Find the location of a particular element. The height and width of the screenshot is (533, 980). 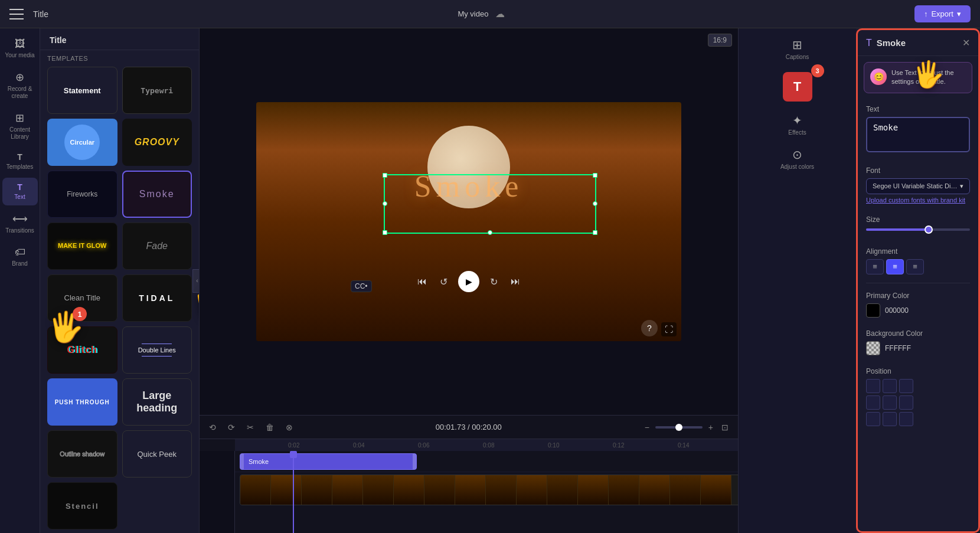

skip-back-button: ⏮ is located at coordinates (422, 282).